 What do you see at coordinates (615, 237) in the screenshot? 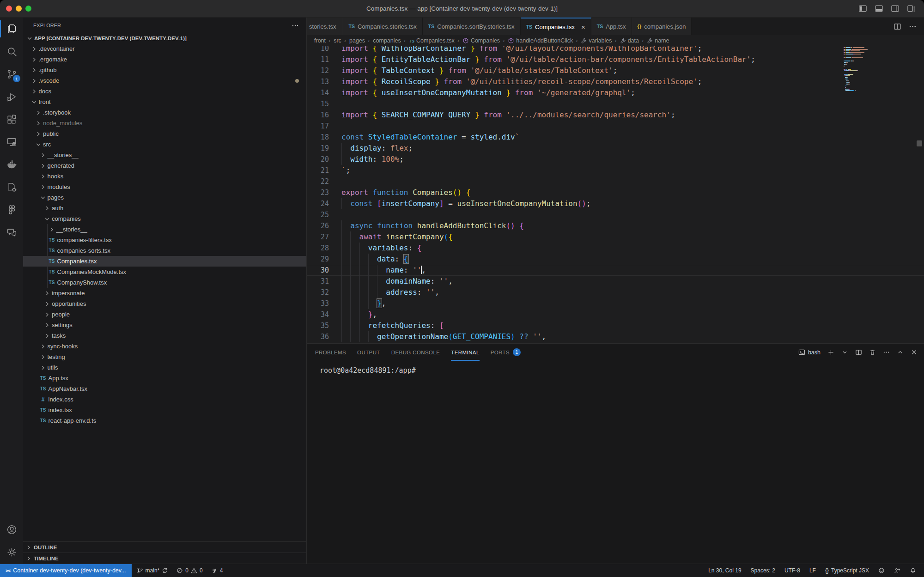
I see `code-line-27: 27 await insertCompany({` at bounding box center [615, 237].